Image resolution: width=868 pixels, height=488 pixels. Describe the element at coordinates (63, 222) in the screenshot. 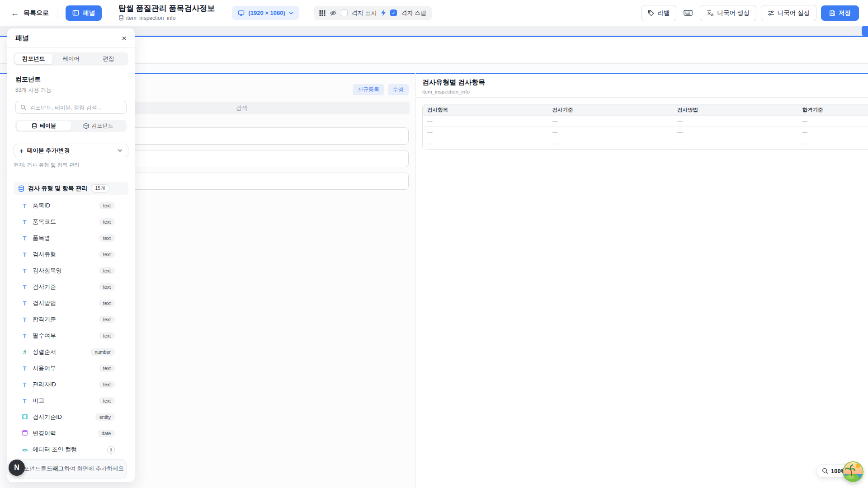

I see `field-label: 품목코드` at that location.